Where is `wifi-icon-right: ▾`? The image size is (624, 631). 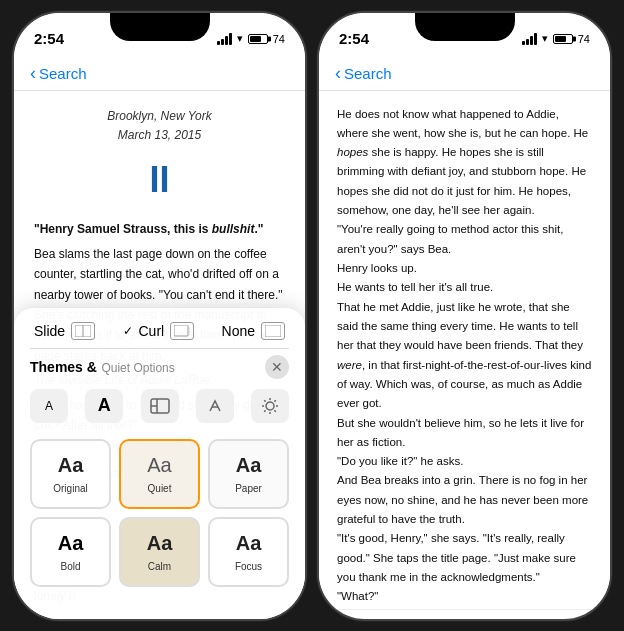
wifi-icon-right: ▾ is located at coordinates (545, 38).